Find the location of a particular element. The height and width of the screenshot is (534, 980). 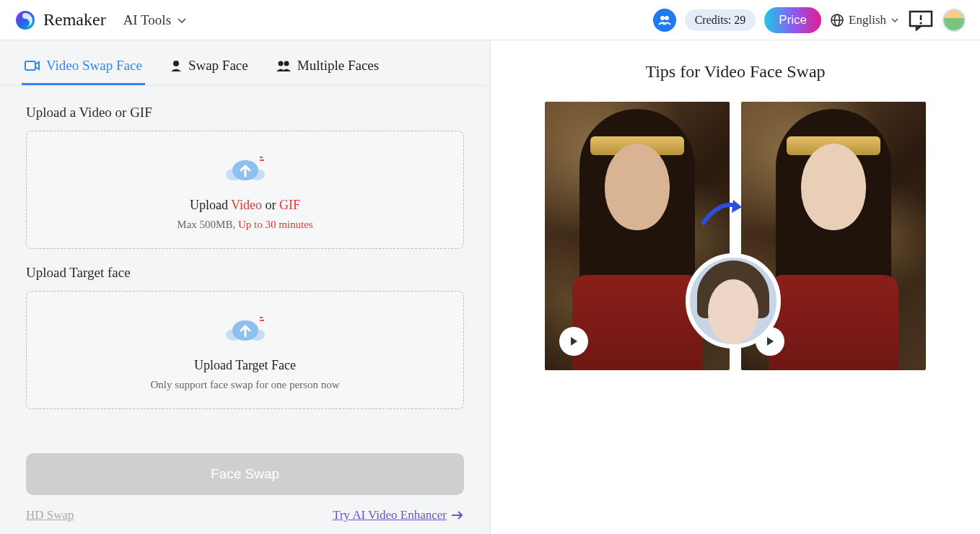

ai-tools-dropdown: AI Tools is located at coordinates (155, 20).